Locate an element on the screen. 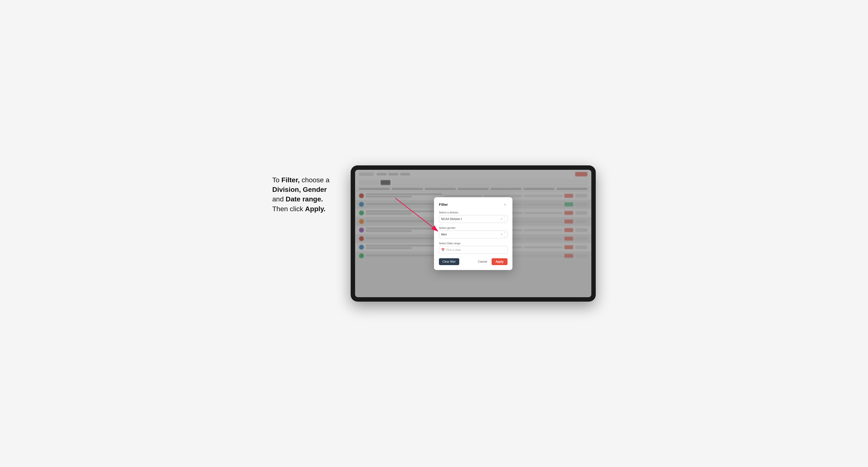 This screenshot has width=868, height=467. date-label: Select Date range is located at coordinates (473, 243).